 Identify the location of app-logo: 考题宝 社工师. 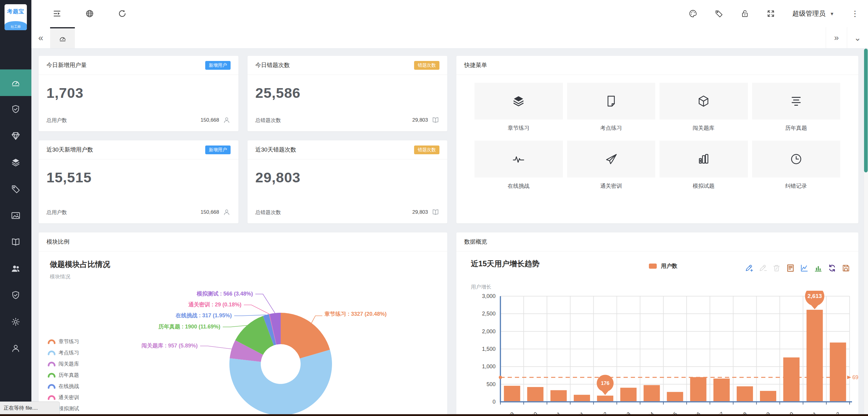
(16, 18).